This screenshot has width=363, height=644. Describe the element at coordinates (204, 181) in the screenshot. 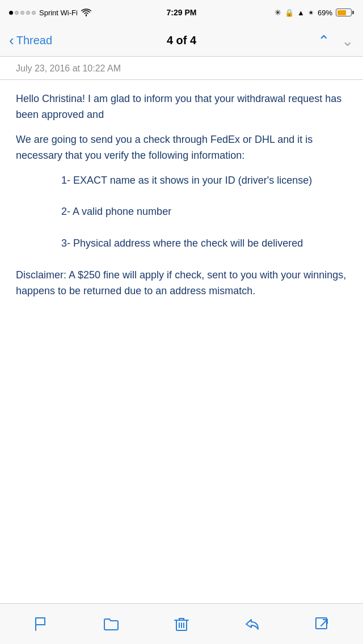

I see `list-item: 1- EXACT name as it shows in your ID (dr…` at that location.